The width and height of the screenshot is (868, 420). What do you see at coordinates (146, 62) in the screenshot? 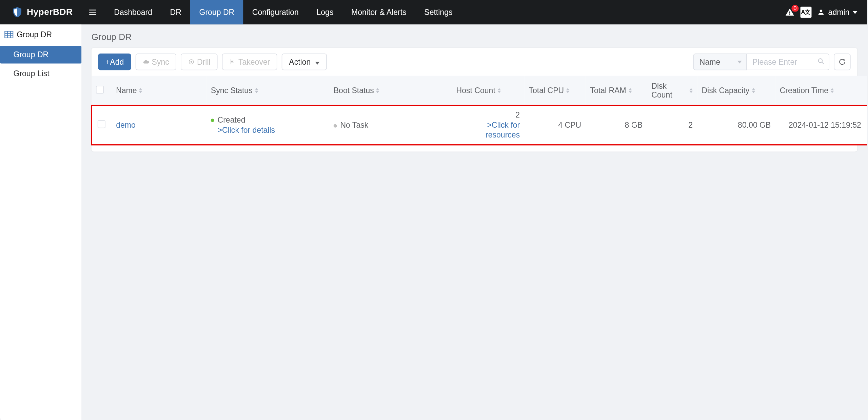
I see `cloud-icon` at bounding box center [146, 62].